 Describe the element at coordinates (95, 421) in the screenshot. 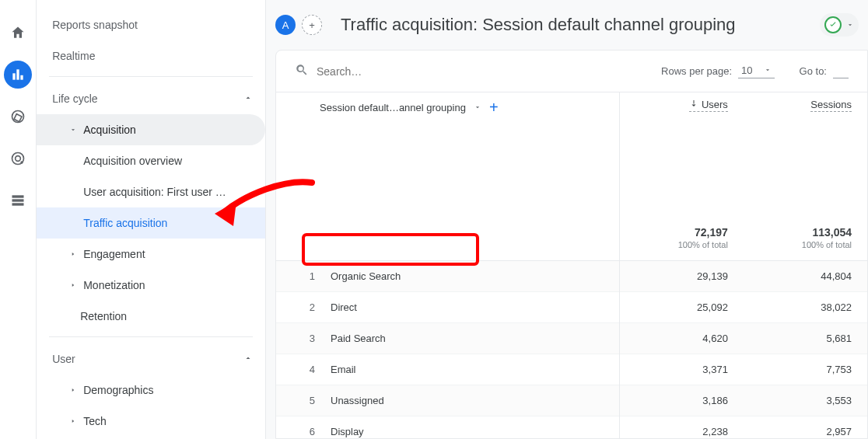

I see `label: Tech` at that location.